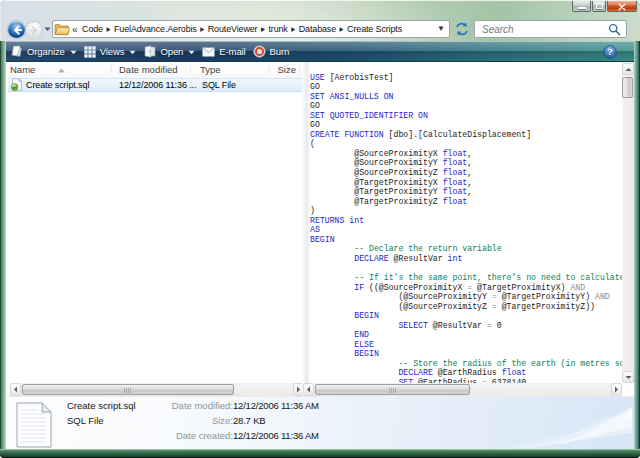 This screenshot has height=458, width=640. I want to click on column-header-name: Name, so click(60, 70).